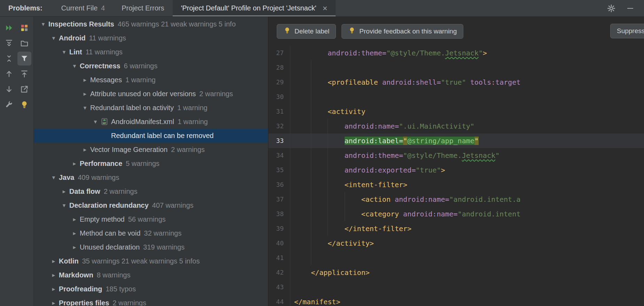  Describe the element at coordinates (151, 163) in the screenshot. I see `tree-row: ▸Performance5 warnings` at that location.